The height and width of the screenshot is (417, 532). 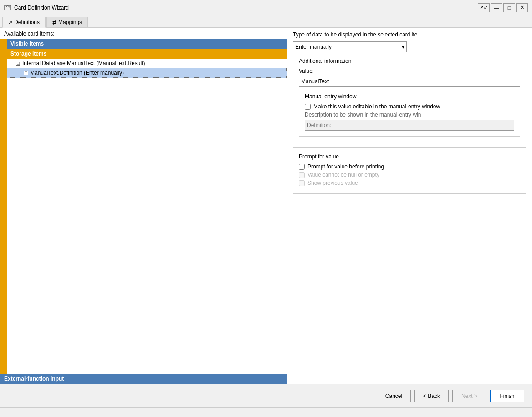 I want to click on title-bar-icon, so click(x=8, y=8).